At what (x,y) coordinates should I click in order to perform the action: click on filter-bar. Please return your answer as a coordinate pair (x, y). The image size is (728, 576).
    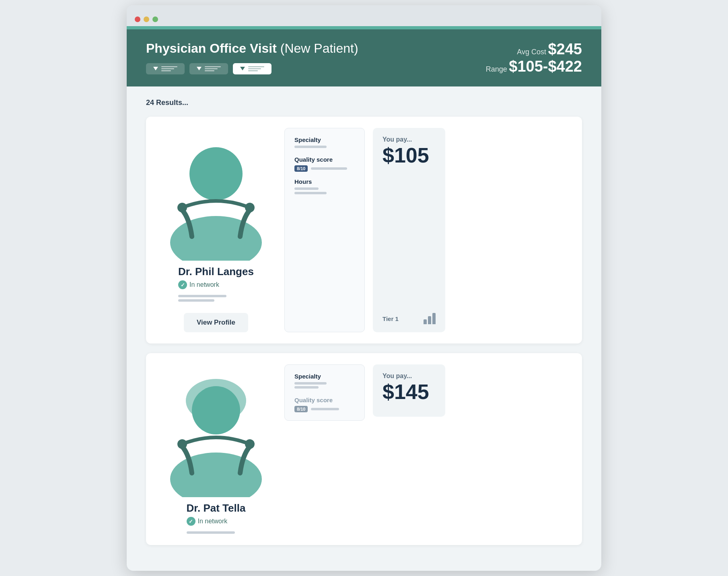
    Looking at the image, I should click on (252, 69).